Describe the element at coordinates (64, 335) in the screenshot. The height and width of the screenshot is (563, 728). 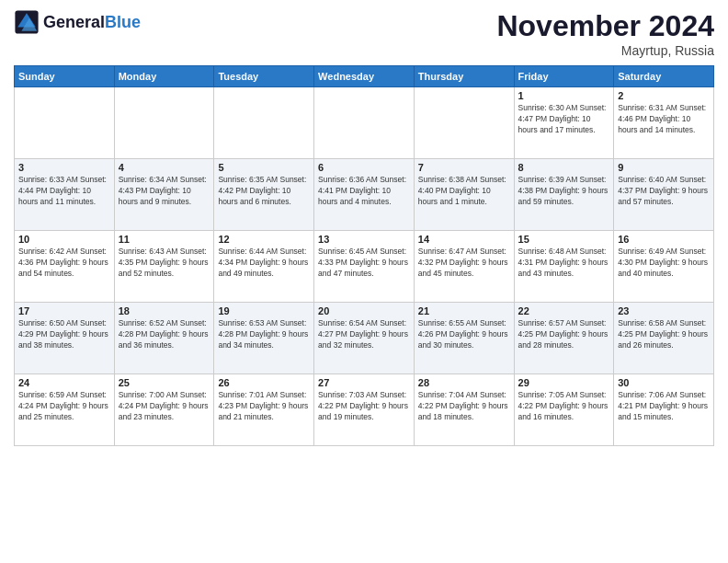
I see `day-info: Sunrise: 6:50 AM Sunset: 4:29 PM Dayligh…` at that location.